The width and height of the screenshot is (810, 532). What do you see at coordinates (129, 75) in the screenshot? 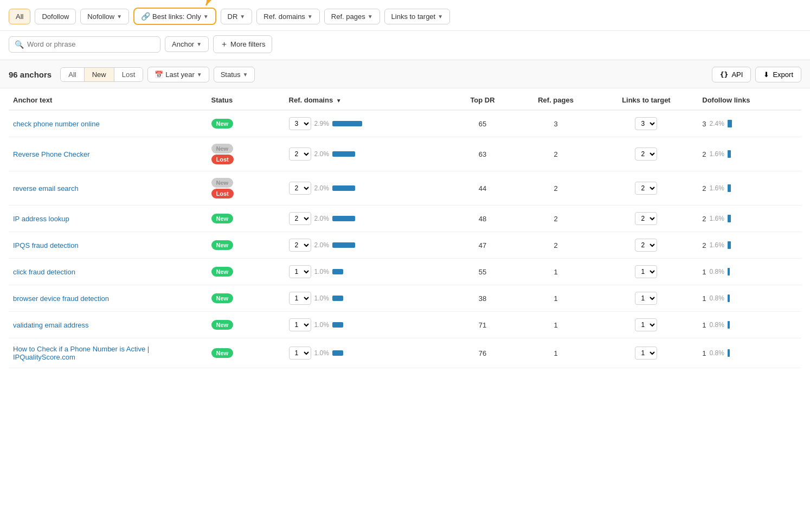
I see `tab-lost: Lost` at bounding box center [129, 75].